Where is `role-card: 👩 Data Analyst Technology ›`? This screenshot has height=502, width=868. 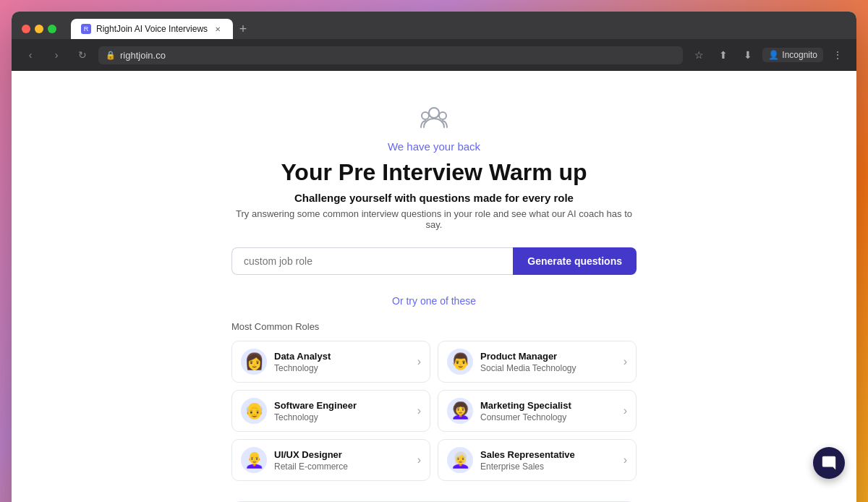 role-card: 👩 Data Analyst Technology › is located at coordinates (331, 362).